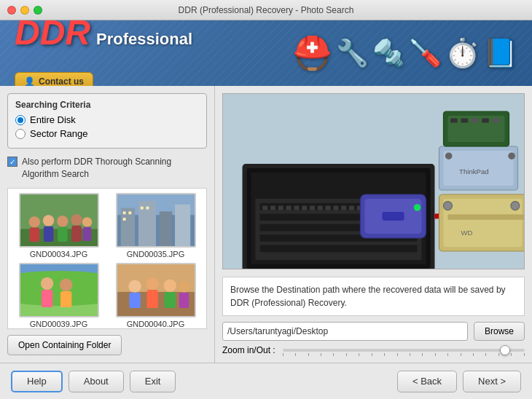 This screenshot has width=532, height=399. I want to click on maximize-button, so click(38, 10).